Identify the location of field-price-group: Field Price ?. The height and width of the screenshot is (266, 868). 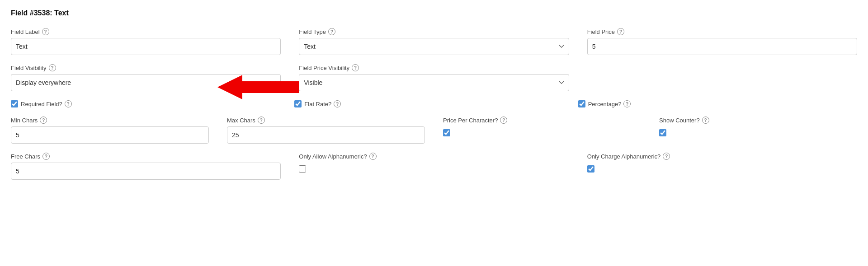
(722, 42).